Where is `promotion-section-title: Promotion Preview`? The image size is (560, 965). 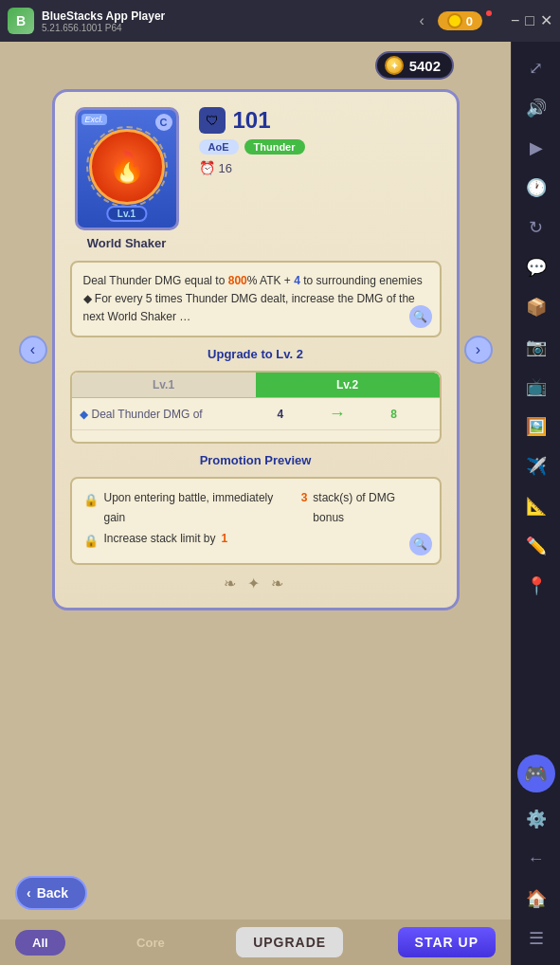
promotion-section-title: Promotion Preview is located at coordinates (256, 461).